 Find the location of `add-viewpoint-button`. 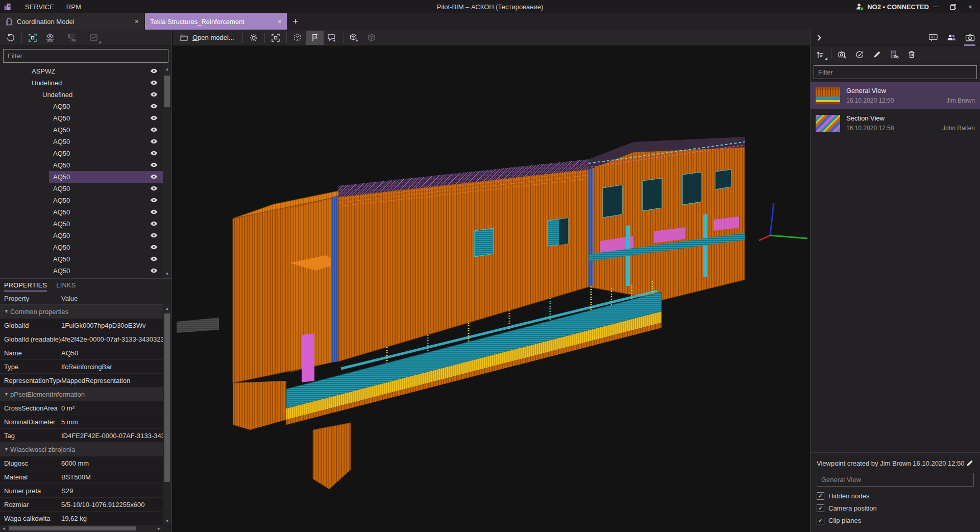

add-viewpoint-button is located at coordinates (842, 55).